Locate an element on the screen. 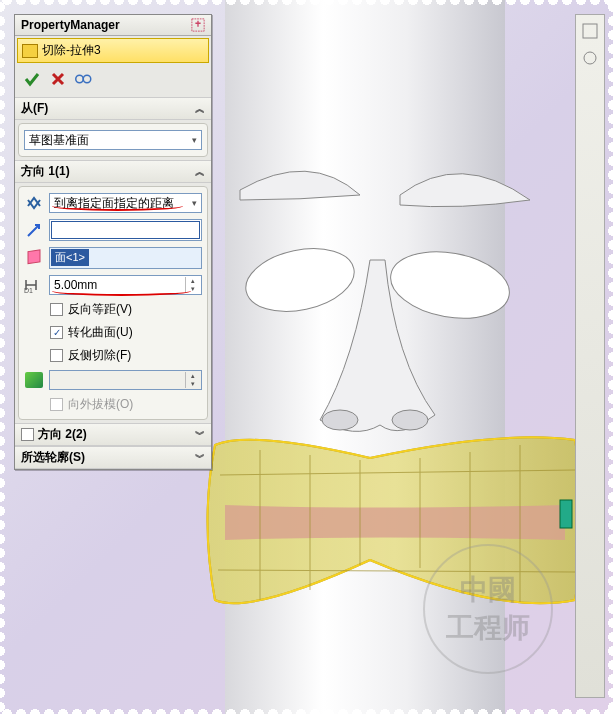  end-condition-combo: 到离指定面指定的距离 ▾ is located at coordinates (126, 203).